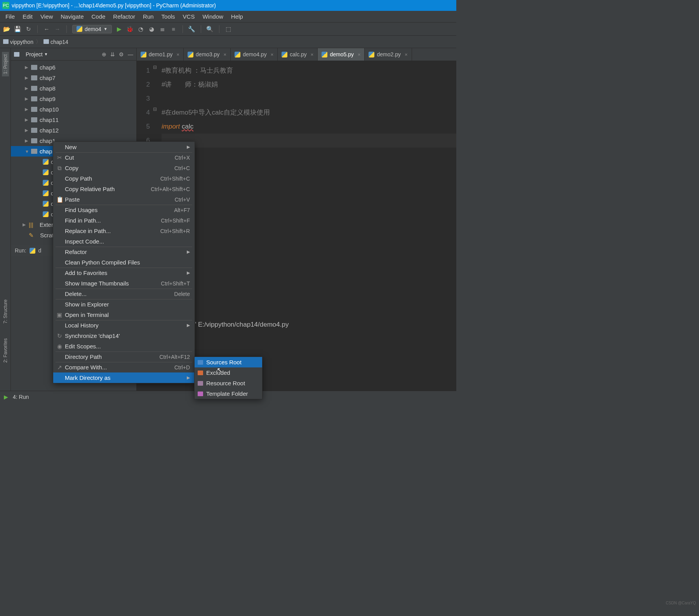 The image size is (699, 616). What do you see at coordinates (160, 54) in the screenshot?
I see `tab-demo1: demo1.py×` at bounding box center [160, 54].